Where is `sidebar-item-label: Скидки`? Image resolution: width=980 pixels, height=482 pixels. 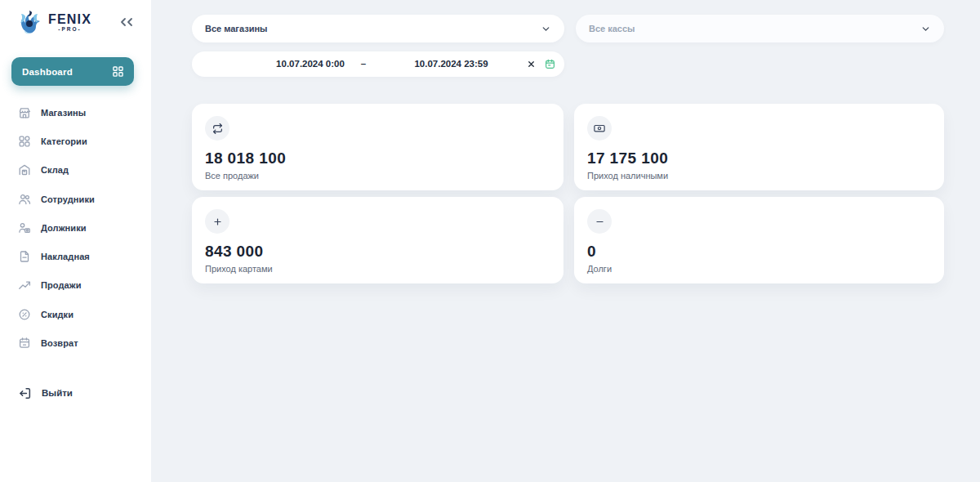 sidebar-item-label: Скидки is located at coordinates (57, 315).